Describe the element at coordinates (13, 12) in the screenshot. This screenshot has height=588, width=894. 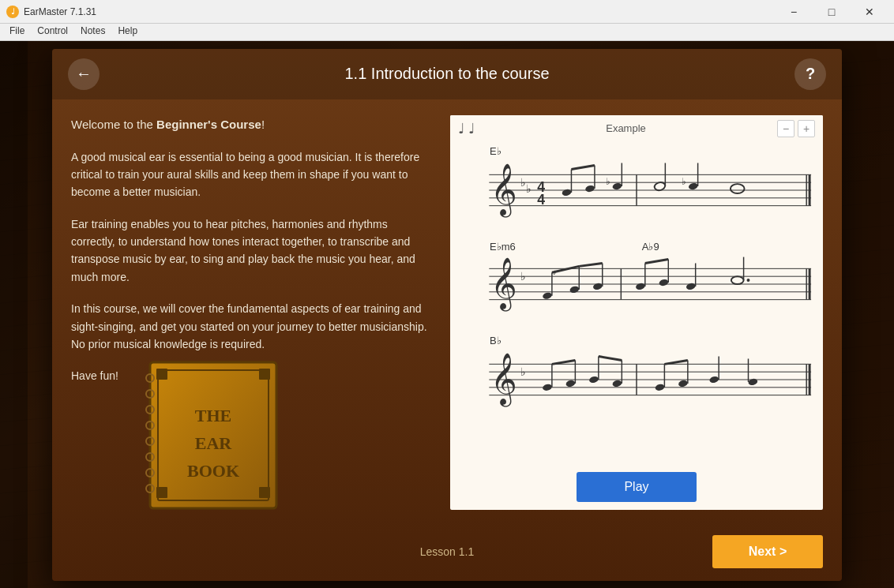
I see `app-icon: ♩` at that location.